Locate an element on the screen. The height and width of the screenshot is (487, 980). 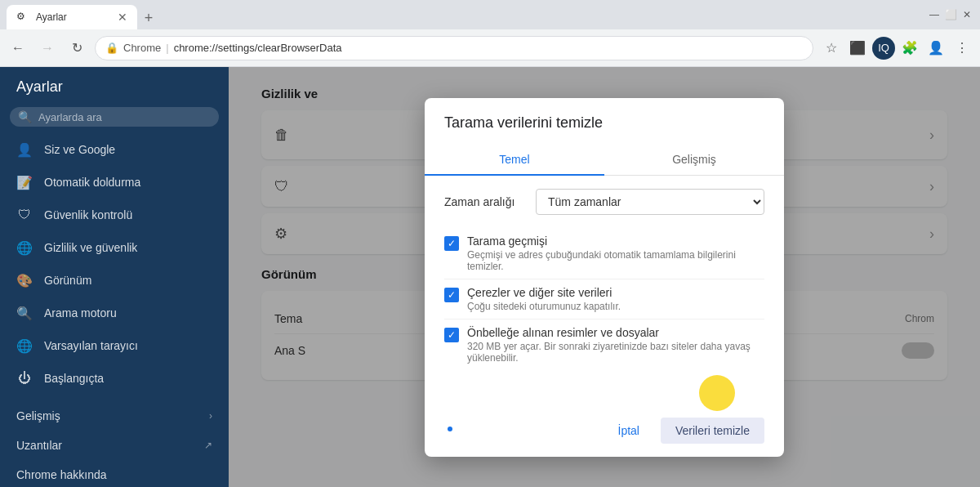
checkmark-icon: ✓ is located at coordinates (452, 244).